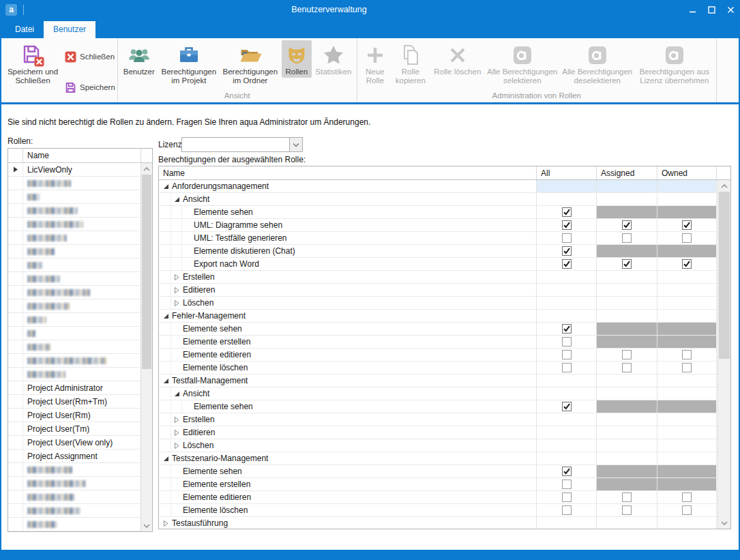 The height and width of the screenshot is (560, 740). Describe the element at coordinates (438, 432) in the screenshot. I see `permission-row: Editieren` at that location.